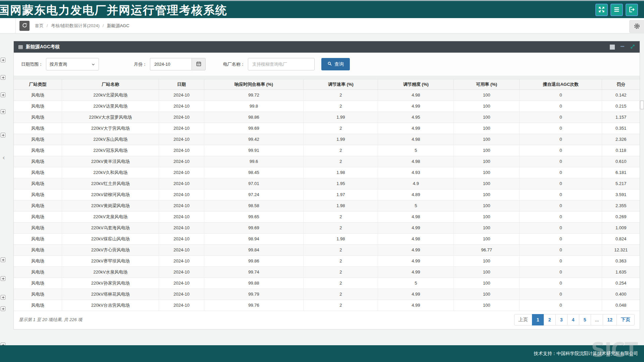 The height and width of the screenshot is (362, 644). I want to click on pagination-page-5: 5, so click(585, 320).